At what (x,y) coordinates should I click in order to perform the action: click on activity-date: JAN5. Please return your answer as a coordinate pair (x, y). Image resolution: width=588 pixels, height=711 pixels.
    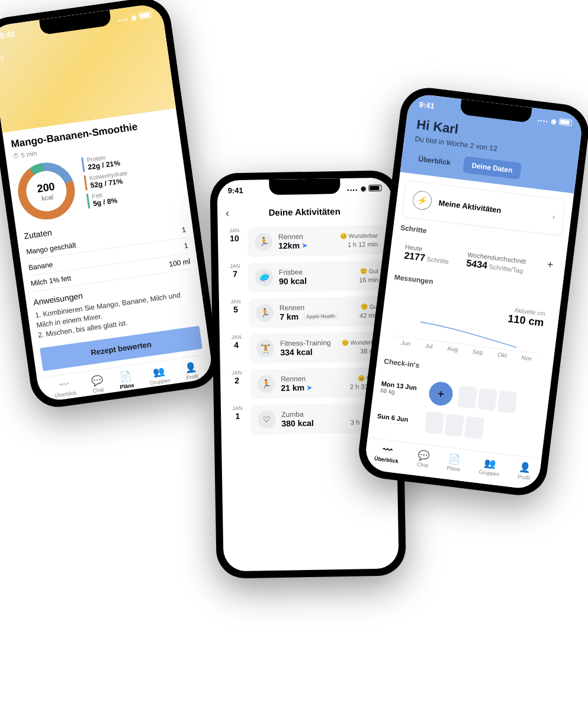
    Looking at the image, I should click on (236, 306).